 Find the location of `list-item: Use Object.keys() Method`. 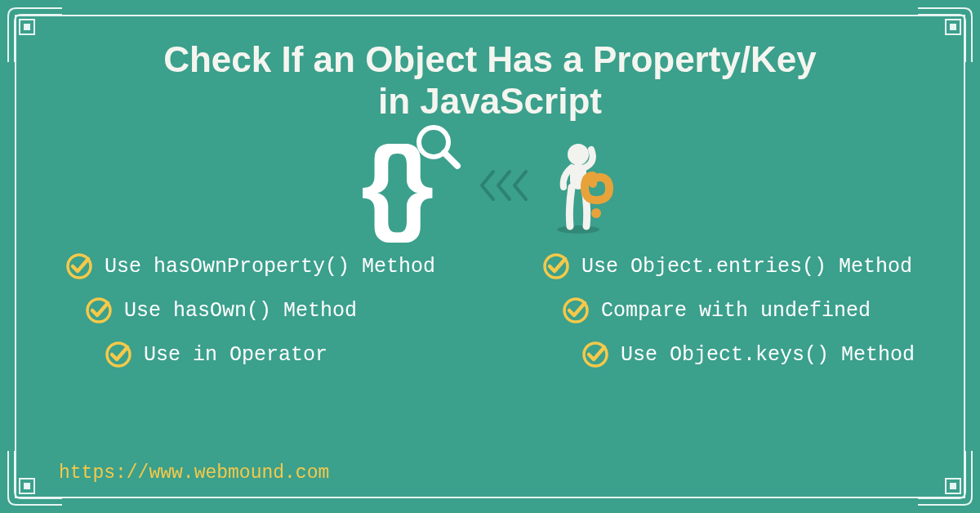

list-item: Use Object.keys() Method is located at coordinates (748, 355).